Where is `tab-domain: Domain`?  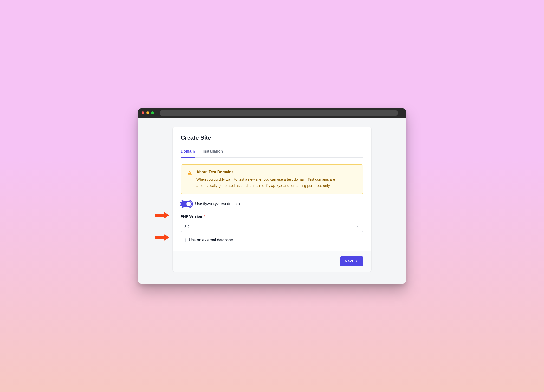 tab-domain: Domain is located at coordinates (188, 154).